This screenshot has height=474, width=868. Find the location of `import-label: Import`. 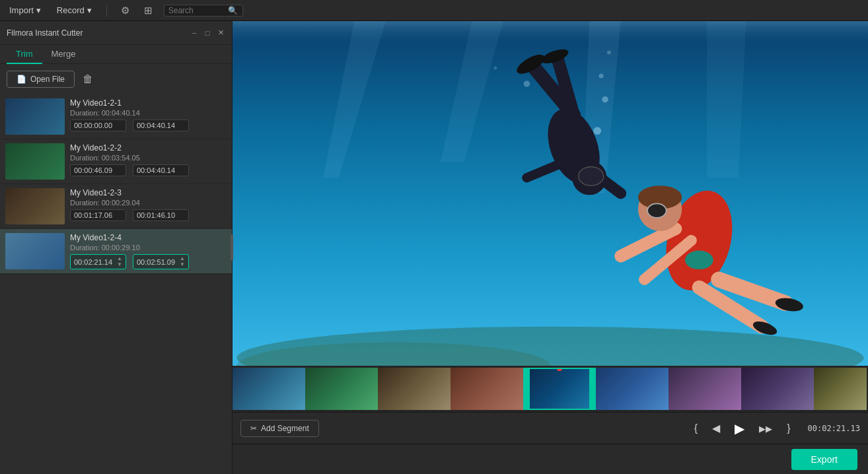

import-label: Import is located at coordinates (21, 11).